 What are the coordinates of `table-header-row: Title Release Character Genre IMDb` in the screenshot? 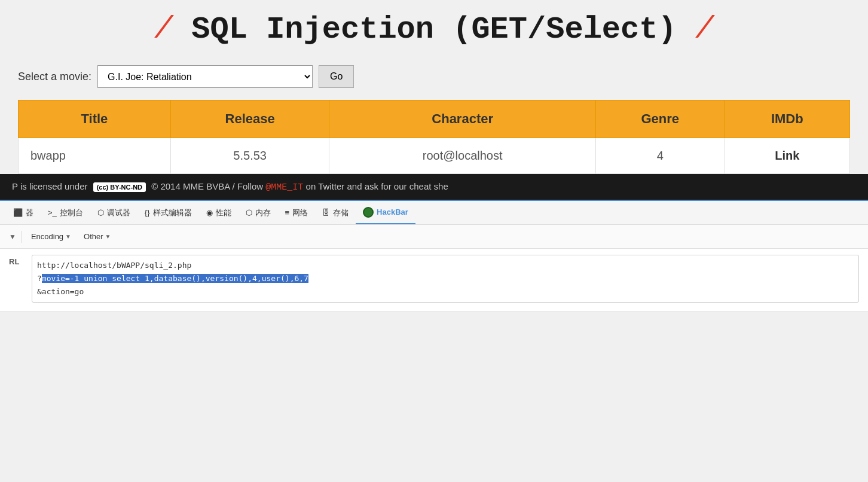 It's located at (434, 120).